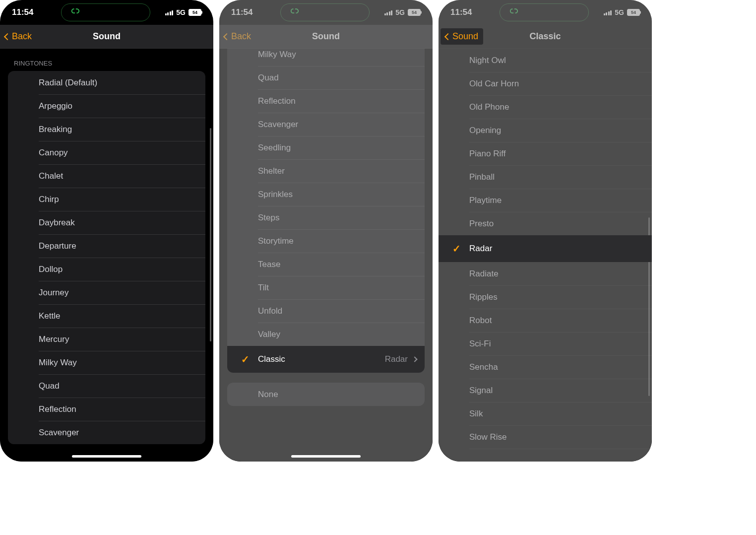 The width and height of the screenshot is (756, 535). Describe the element at coordinates (326, 334) in the screenshot. I see `list-item: Valley` at that location.